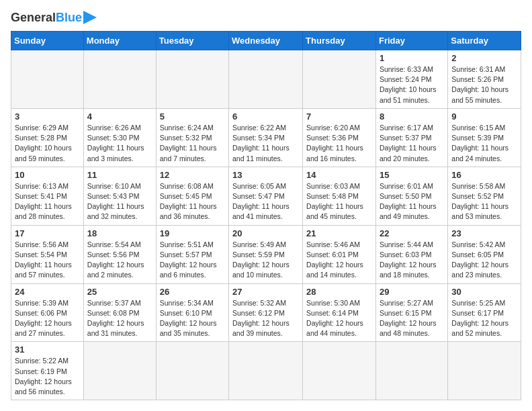 The image size is (532, 411). I want to click on logo-general: General, so click(34, 17).